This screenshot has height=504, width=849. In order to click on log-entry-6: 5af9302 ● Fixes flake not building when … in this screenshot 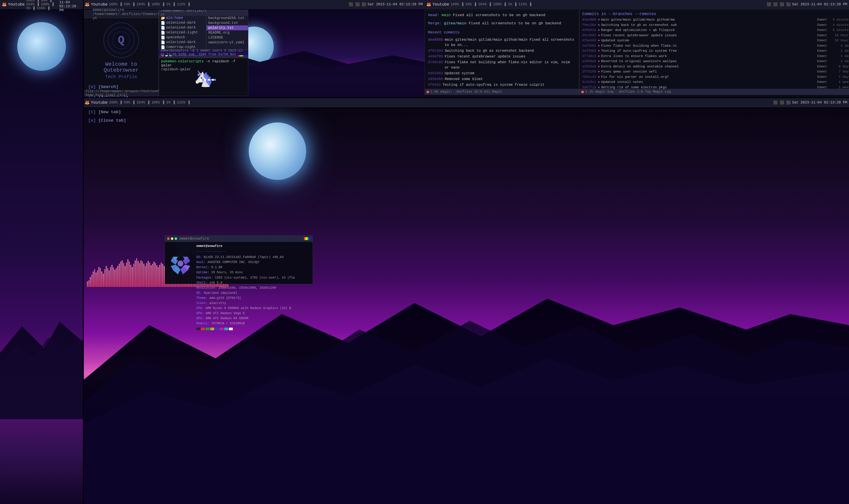, I will do `click(716, 46)`.